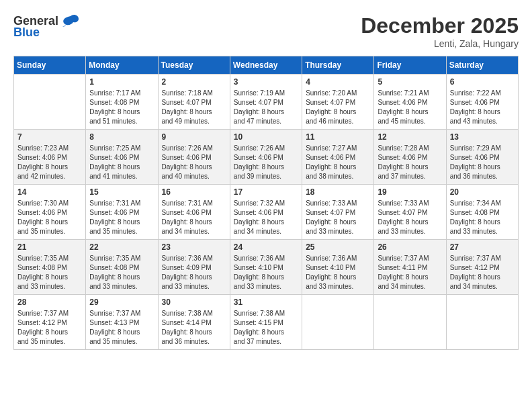  Describe the element at coordinates (482, 163) in the screenshot. I see `day-info: Sunrise: 7:29 AMSunset: 4:06 PMDaylight:…` at that location.